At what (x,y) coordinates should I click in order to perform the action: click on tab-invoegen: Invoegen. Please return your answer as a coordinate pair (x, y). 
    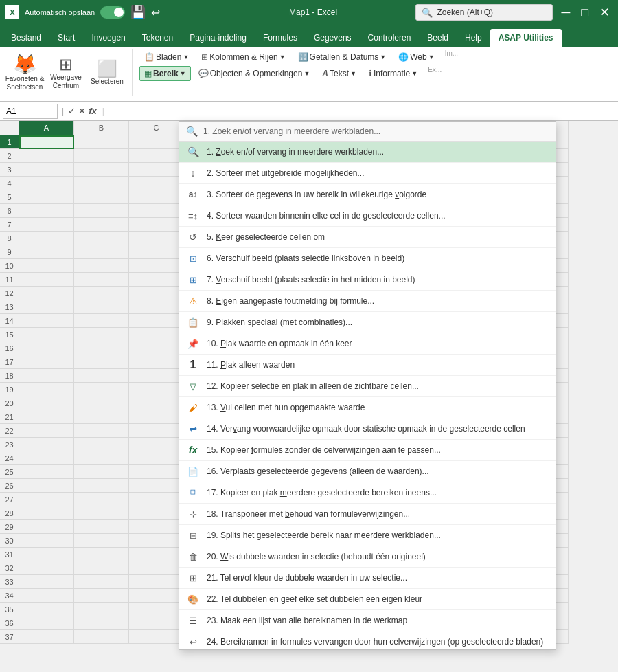
    Looking at the image, I should click on (108, 38).